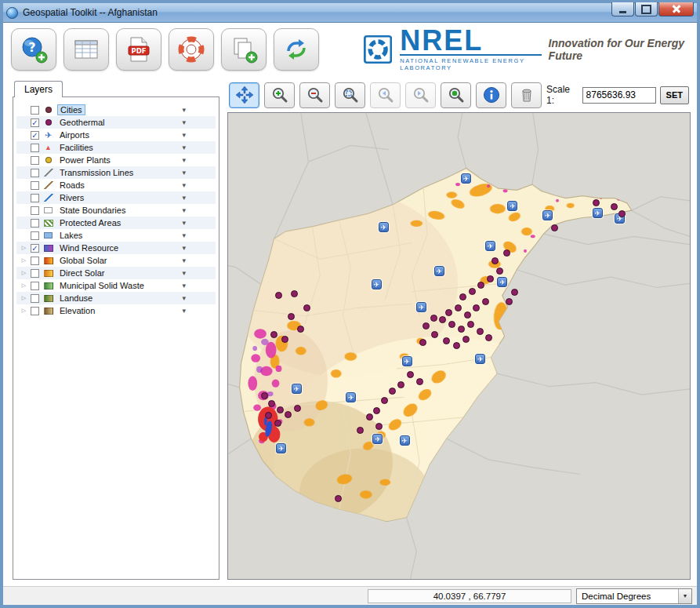  I want to click on set-scale-button: SET, so click(674, 96).